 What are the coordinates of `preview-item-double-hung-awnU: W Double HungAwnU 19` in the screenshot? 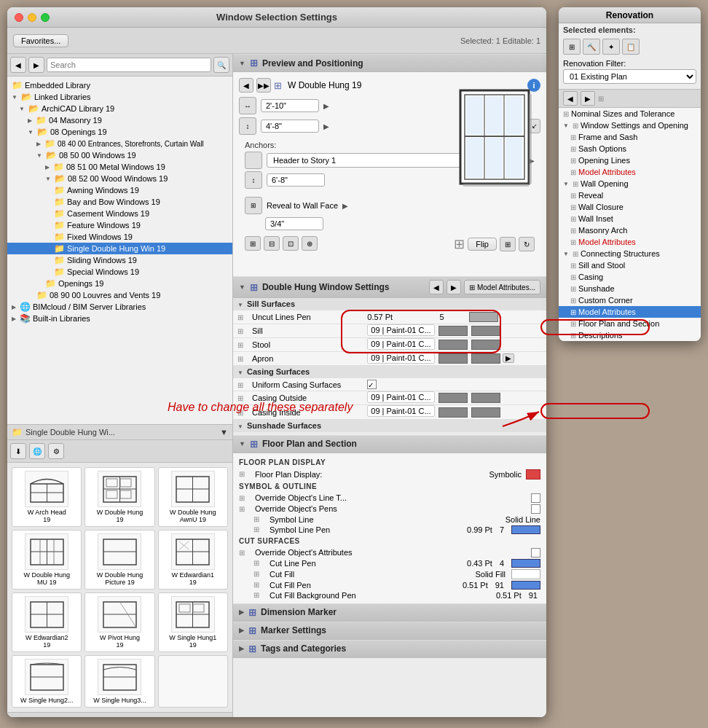 It's located at (193, 497).